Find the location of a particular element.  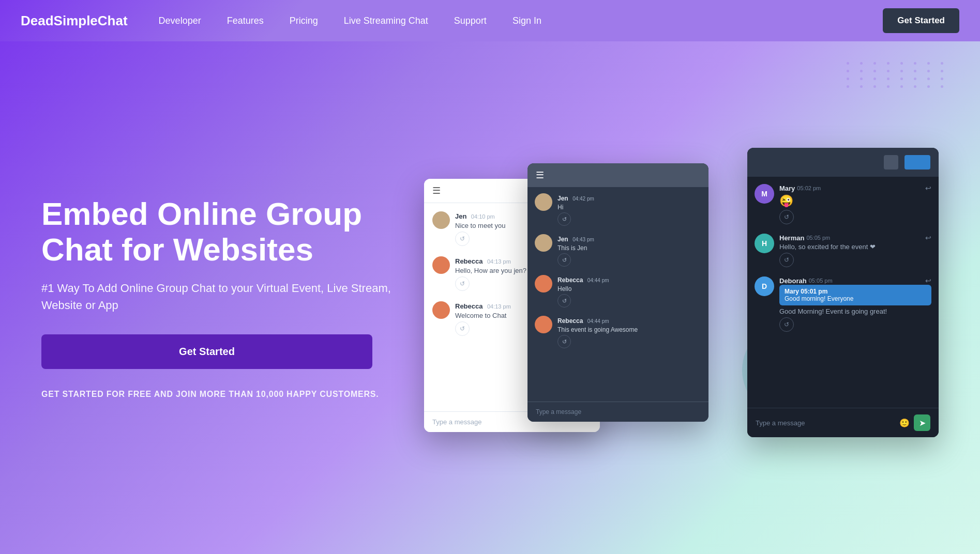

list-item: Jen 04:42 pm Hi ↺ is located at coordinates (618, 210).